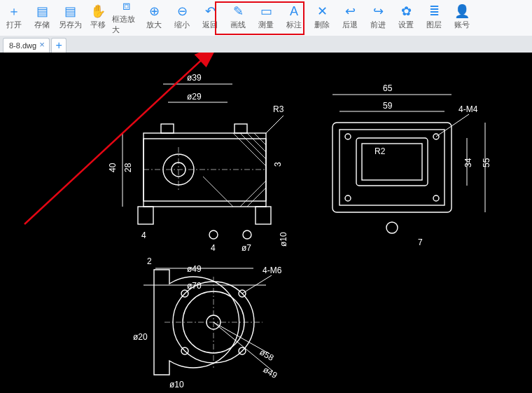 This screenshot has height=393, width=532. Describe the element at coordinates (278, 164) in the screenshot. I see `dim-3: 3` at that location.